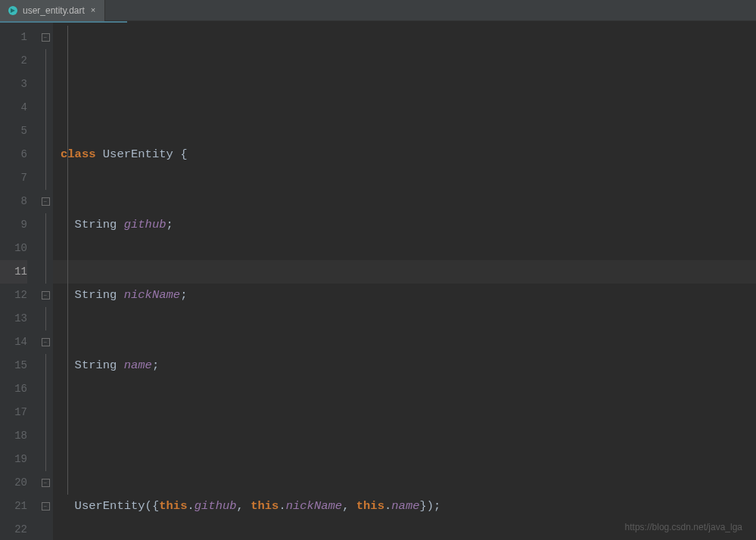 This screenshot has height=540, width=756. Describe the element at coordinates (14, 201) in the screenshot. I see `line-number: 8` at that location.